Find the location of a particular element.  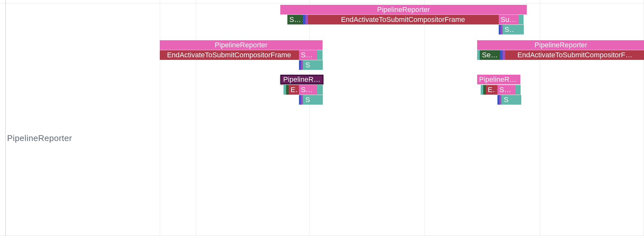

track-border is located at coordinates (5, 118).